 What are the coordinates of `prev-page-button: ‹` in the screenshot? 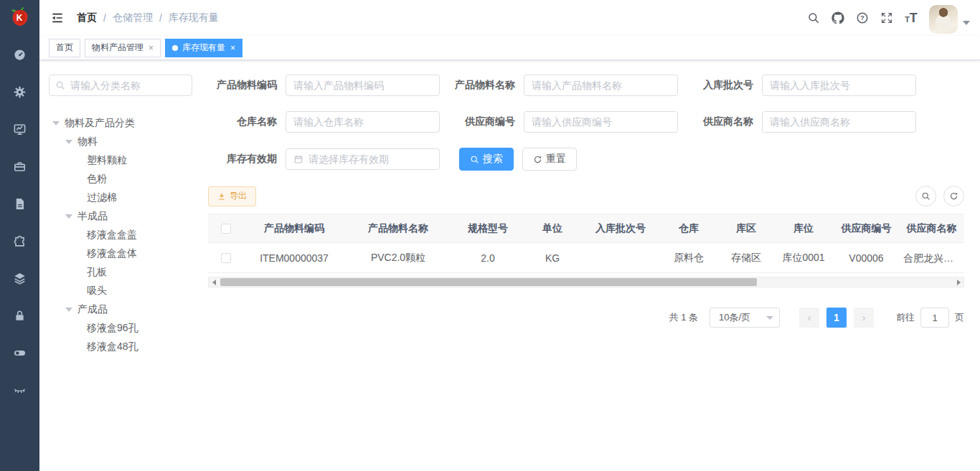 It's located at (809, 318).